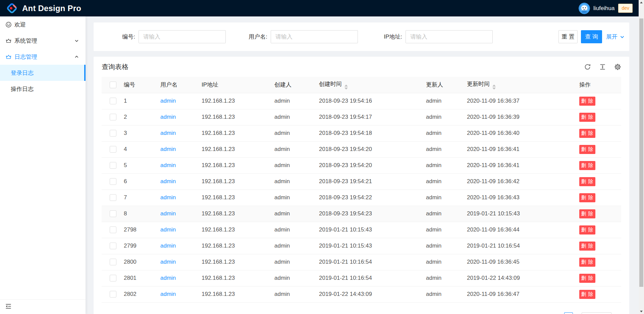  What do you see at coordinates (518, 85) in the screenshot?
I see `column-header-updated: 更新时间` at bounding box center [518, 85].